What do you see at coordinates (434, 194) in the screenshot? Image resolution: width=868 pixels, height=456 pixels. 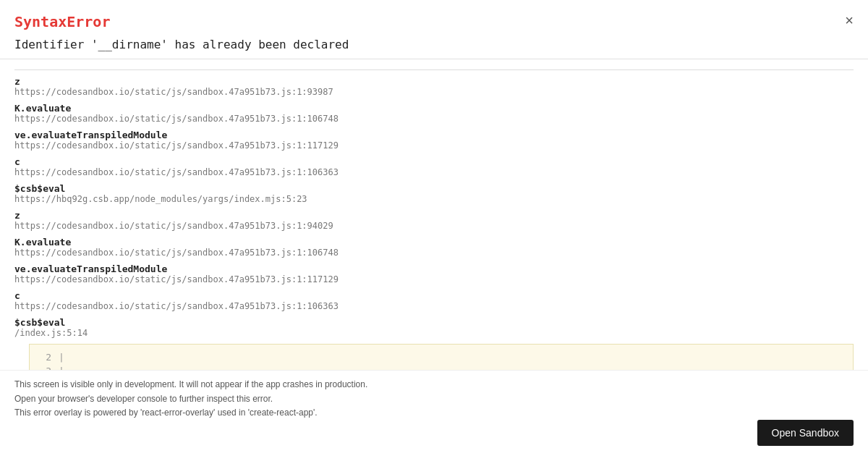 I see `stack-frame-4: $csb$eval https://hbq92g.csb.app/node_mo…` at bounding box center [434, 194].